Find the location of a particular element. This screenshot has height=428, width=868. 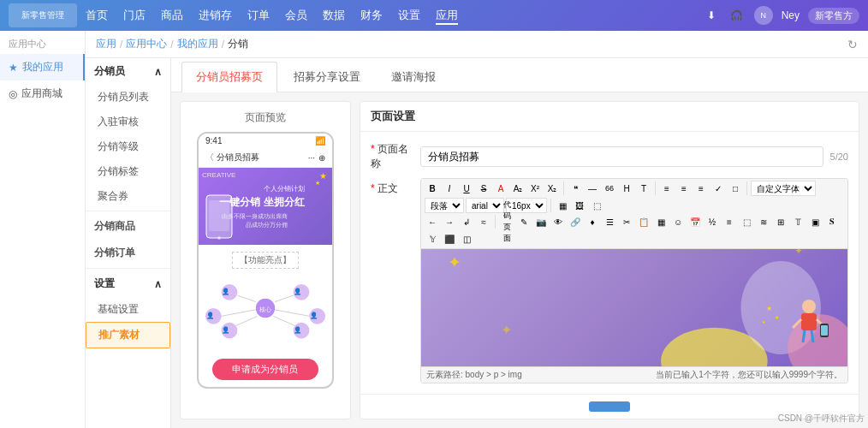

breadcrumb-app-center: 应用中心 is located at coordinates (146, 45).